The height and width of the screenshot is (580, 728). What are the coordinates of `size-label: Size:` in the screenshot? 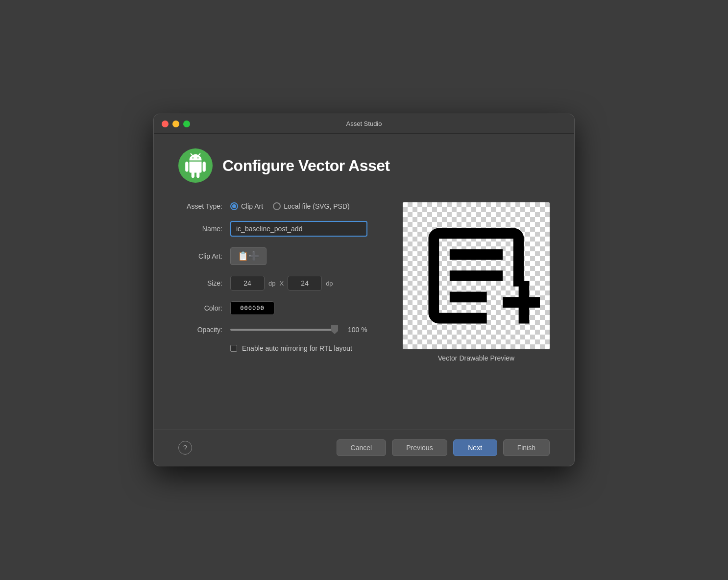 It's located at (200, 283).